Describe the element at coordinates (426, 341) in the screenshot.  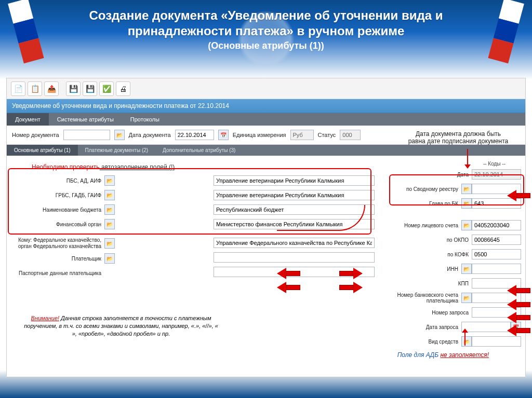
I see `funds-type-label: Вид средств` at that location.